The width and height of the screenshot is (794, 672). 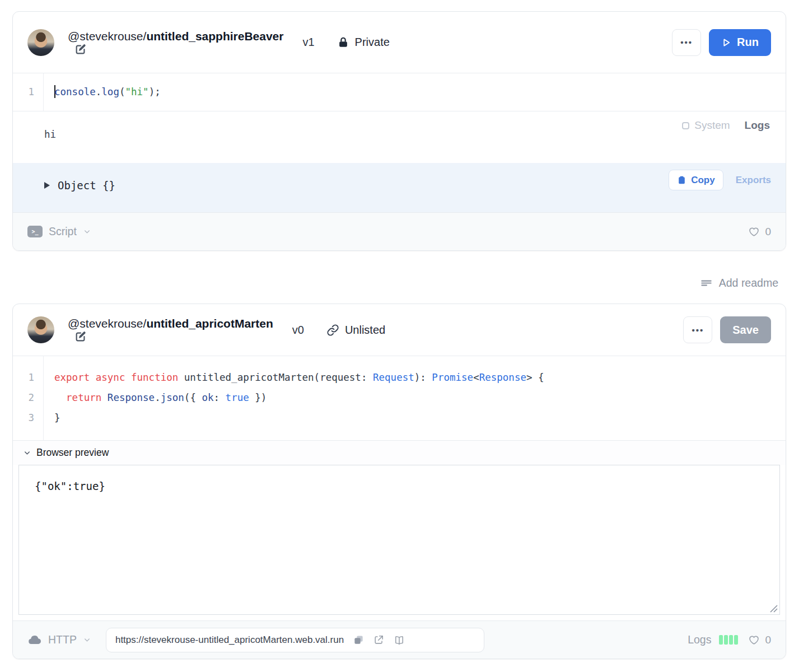 What do you see at coordinates (399, 640) in the screenshot?
I see `val-footer: HTTP https://stevekrouse-untitled_aprico…` at bounding box center [399, 640].